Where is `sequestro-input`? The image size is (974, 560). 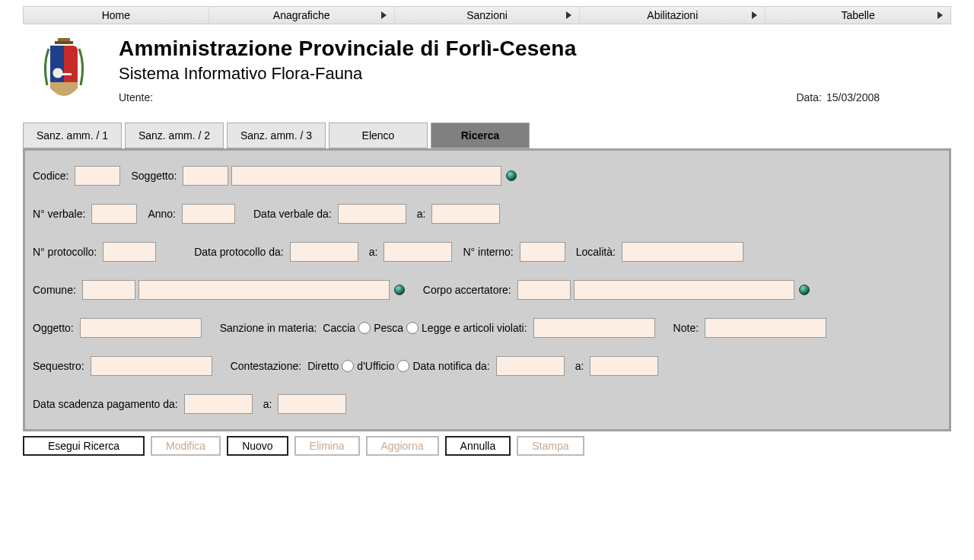 sequestro-input is located at coordinates (151, 366).